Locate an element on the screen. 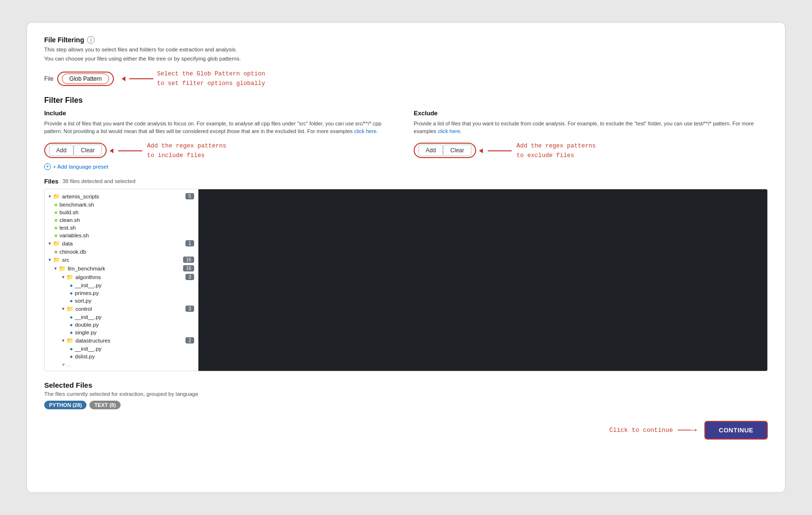 This screenshot has height=515, width=812. exclude-clear-button: Clear is located at coordinates (457, 150).